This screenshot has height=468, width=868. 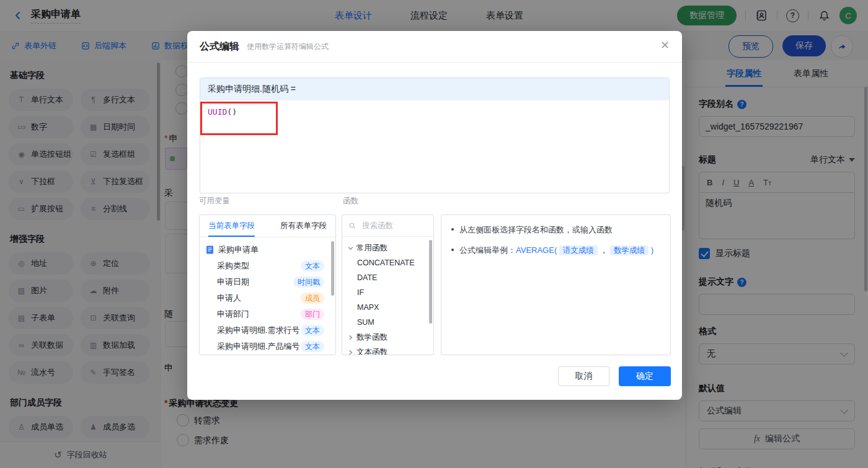 What do you see at coordinates (268, 314) in the screenshot?
I see `variable-row: 申请部门部门` at bounding box center [268, 314].